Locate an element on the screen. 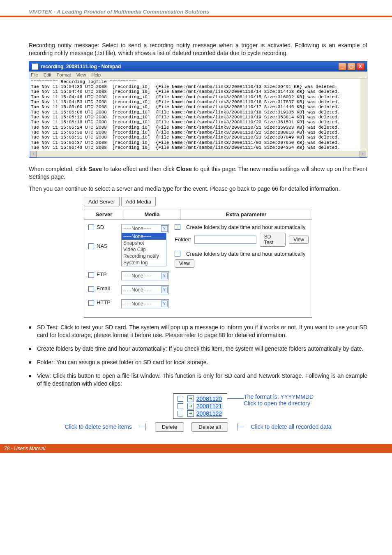  opt-systemlog: System log is located at coordinates (144, 263).